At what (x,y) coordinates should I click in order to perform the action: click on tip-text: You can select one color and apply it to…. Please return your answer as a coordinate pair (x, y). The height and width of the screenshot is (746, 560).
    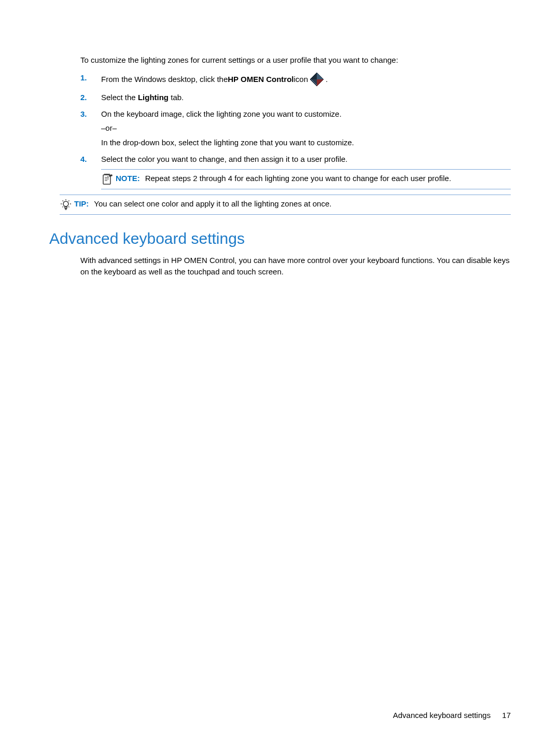
    Looking at the image, I should click on (213, 203).